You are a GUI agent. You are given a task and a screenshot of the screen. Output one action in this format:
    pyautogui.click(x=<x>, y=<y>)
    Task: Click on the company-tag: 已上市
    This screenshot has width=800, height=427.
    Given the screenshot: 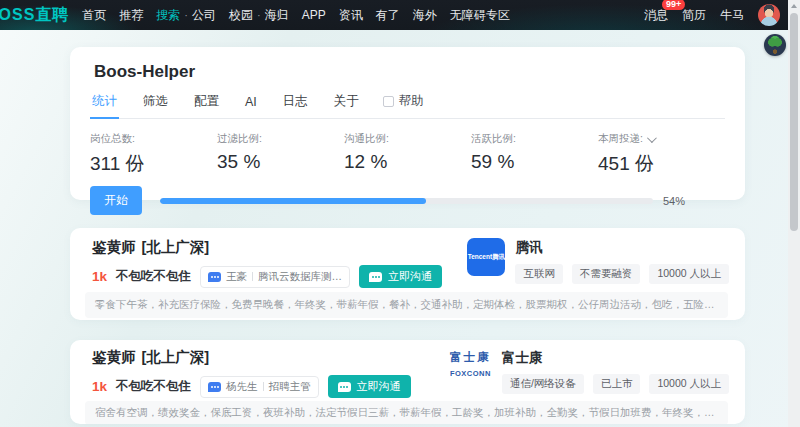 What is the action you would take?
    pyautogui.click(x=617, y=384)
    